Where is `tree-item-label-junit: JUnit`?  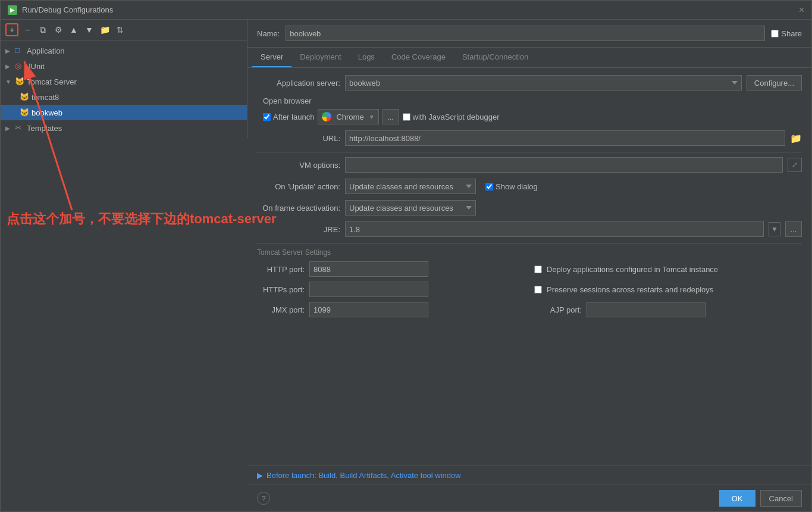
tree-item-label-junit: JUnit is located at coordinates (134, 67).